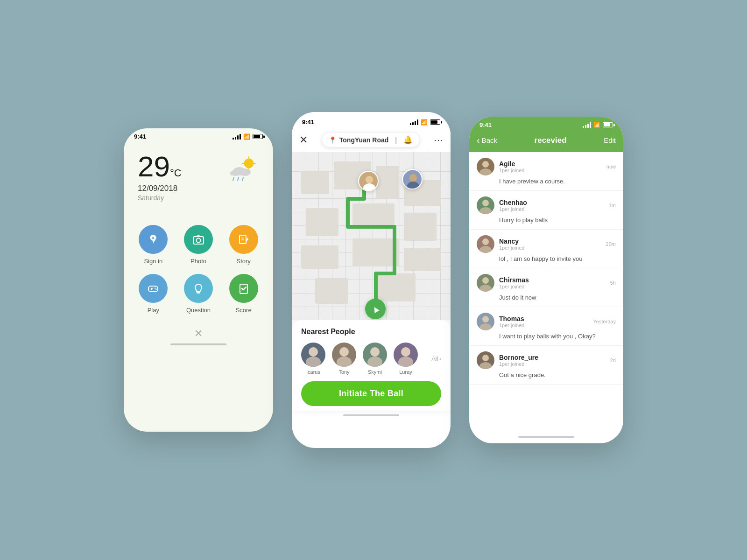 This screenshot has width=747, height=560. What do you see at coordinates (610, 140) in the screenshot?
I see `edit-button: Edit` at bounding box center [610, 140].